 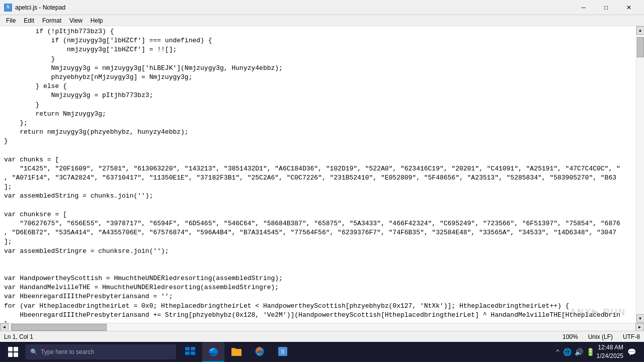 I want to click on scroll-track, so click(x=640, y=174).